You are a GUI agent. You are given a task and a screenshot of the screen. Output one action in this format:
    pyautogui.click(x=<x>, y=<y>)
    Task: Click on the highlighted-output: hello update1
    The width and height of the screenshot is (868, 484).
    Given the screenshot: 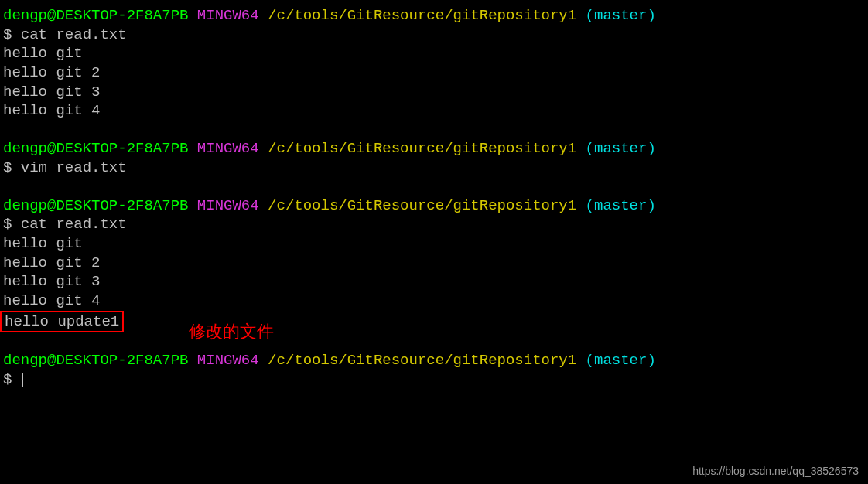 What is the action you would take?
    pyautogui.click(x=434, y=322)
    